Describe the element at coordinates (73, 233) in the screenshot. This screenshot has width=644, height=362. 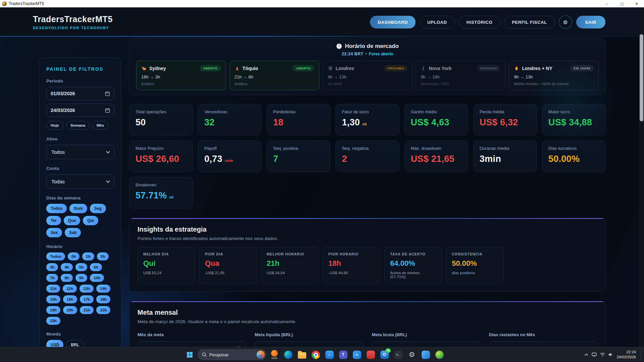
I see `day-chip: Sab` at that location.